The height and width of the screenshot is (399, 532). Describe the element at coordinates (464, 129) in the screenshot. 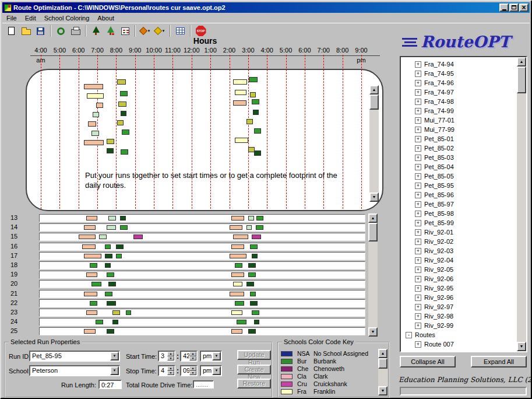

I see `tree-item-mui_77-99: +Mui_77-99` at that location.